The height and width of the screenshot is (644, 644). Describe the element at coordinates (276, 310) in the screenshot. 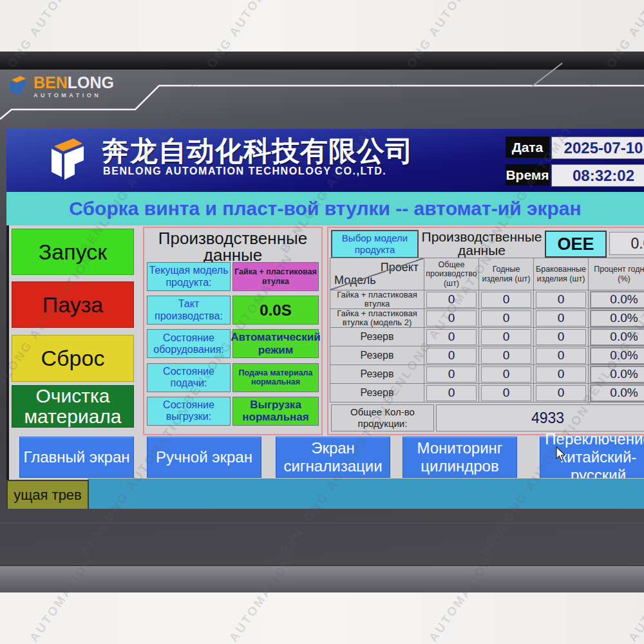

I see `production-row-value: 0.0S` at that location.